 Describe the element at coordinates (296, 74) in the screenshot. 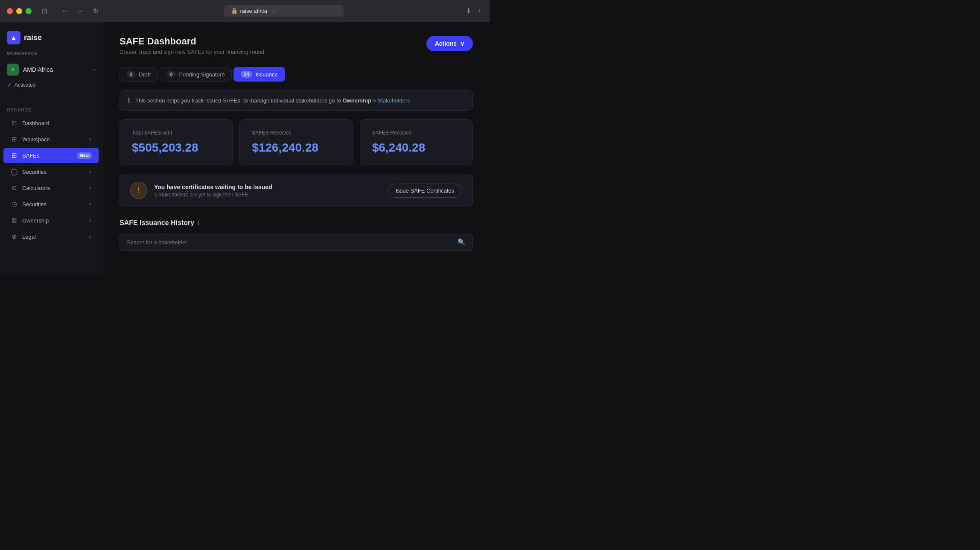

I see `tabs-row: 0 Draft 0 Pending Signature 34 Issuance` at that location.